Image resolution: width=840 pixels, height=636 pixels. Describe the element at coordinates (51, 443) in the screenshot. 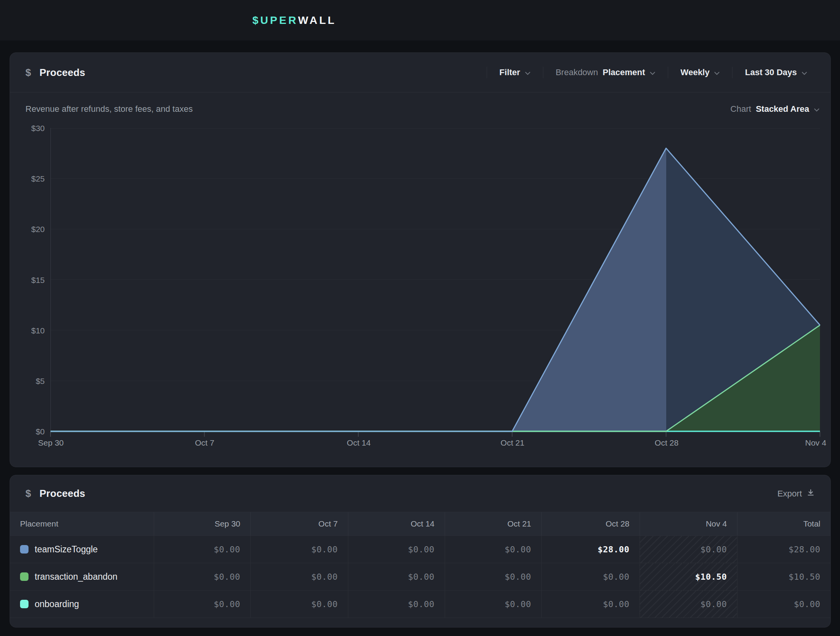

I see `x-axis-tick: Sep 30` at that location.